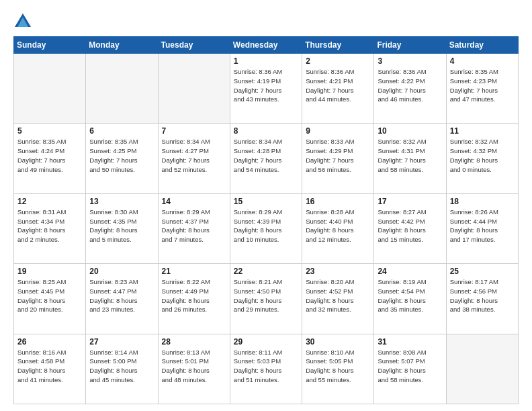  Describe the element at coordinates (338, 342) in the screenshot. I see `day-number: 30` at that location.